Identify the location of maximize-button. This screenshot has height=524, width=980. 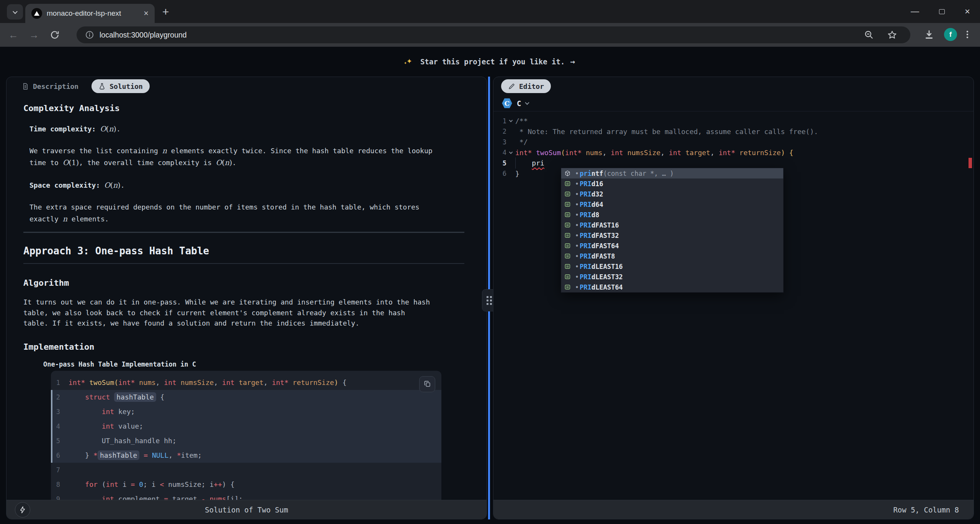
(942, 11).